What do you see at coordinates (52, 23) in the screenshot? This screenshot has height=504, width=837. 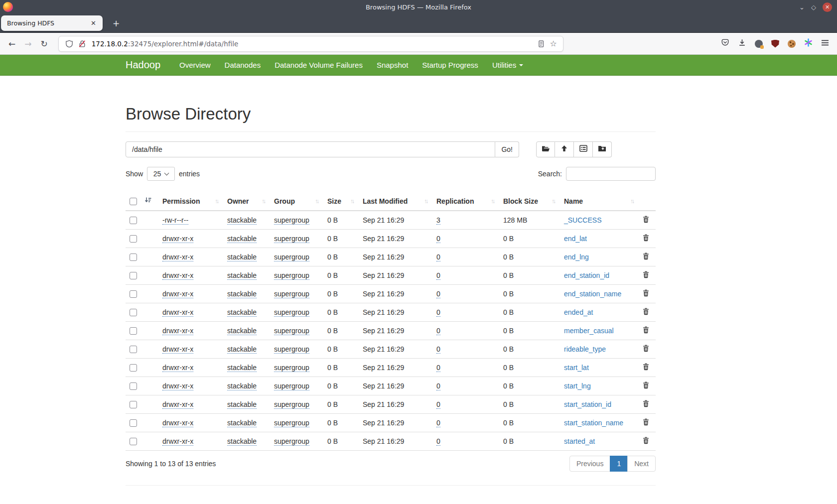 I see `browser-tab: Browsing HDFS ✕` at bounding box center [52, 23].